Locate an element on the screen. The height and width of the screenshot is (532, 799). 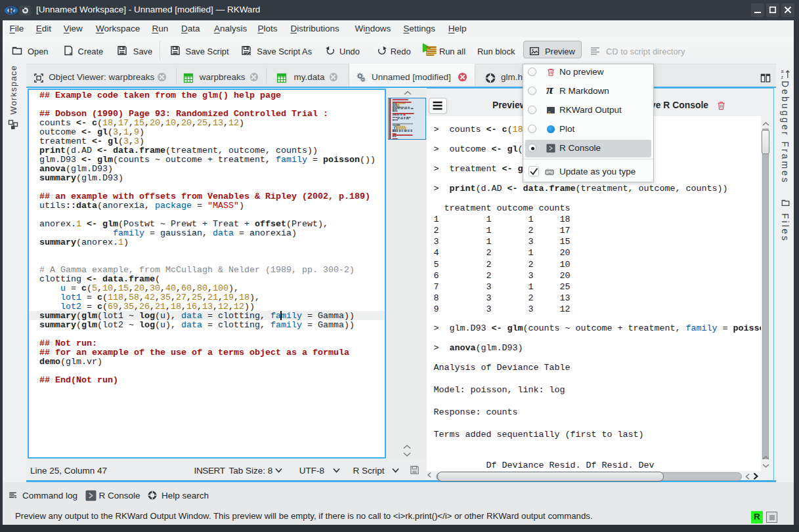
svg-text: R is located at coordinates (12, 10).